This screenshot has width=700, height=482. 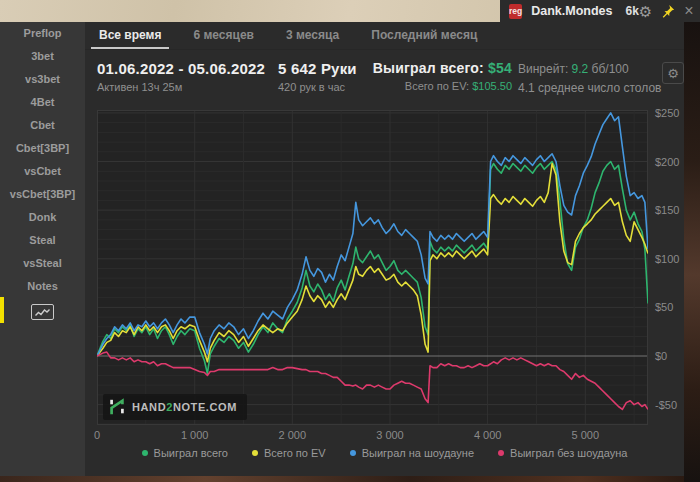 What do you see at coordinates (688, 11) in the screenshot?
I see `close-icon: ×` at bounding box center [688, 11].